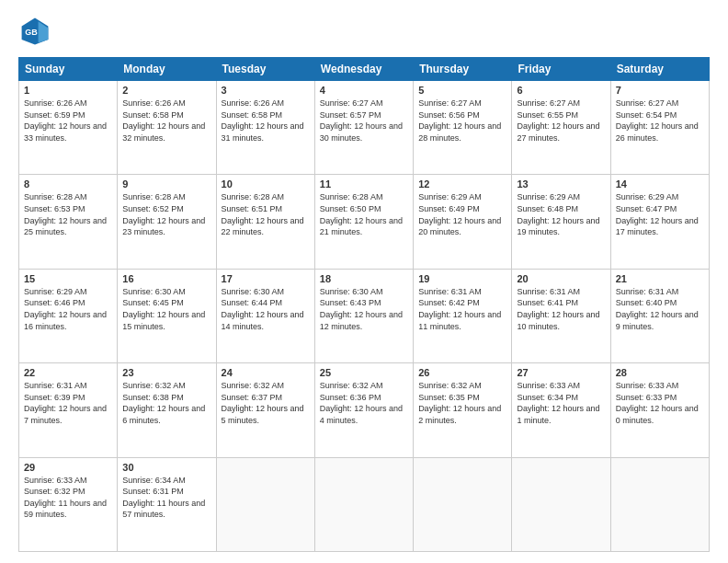 Image resolution: width=728 pixels, height=563 pixels. I want to click on calendar-cell: 2 Sunrise: 6:26 AM Sunset: 6:58 PM Dayli…, so click(167, 128).